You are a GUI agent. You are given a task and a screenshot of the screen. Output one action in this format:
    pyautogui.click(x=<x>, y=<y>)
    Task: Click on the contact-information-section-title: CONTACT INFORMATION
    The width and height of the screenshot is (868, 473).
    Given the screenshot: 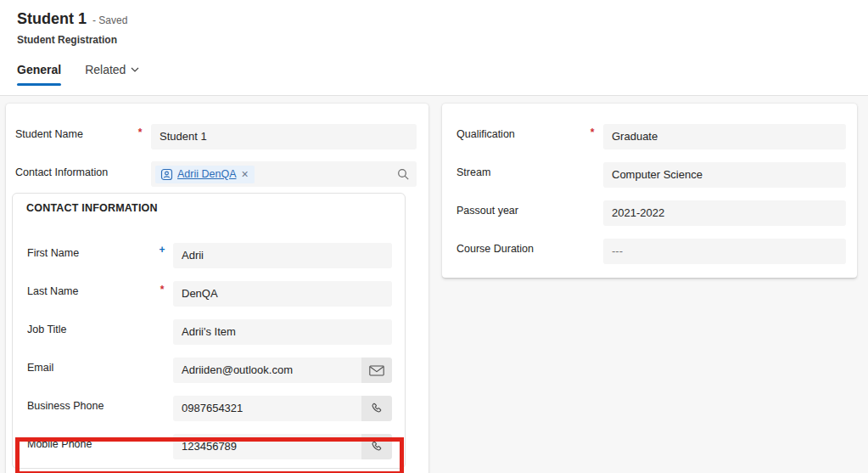 What is the action you would take?
    pyautogui.click(x=92, y=208)
    